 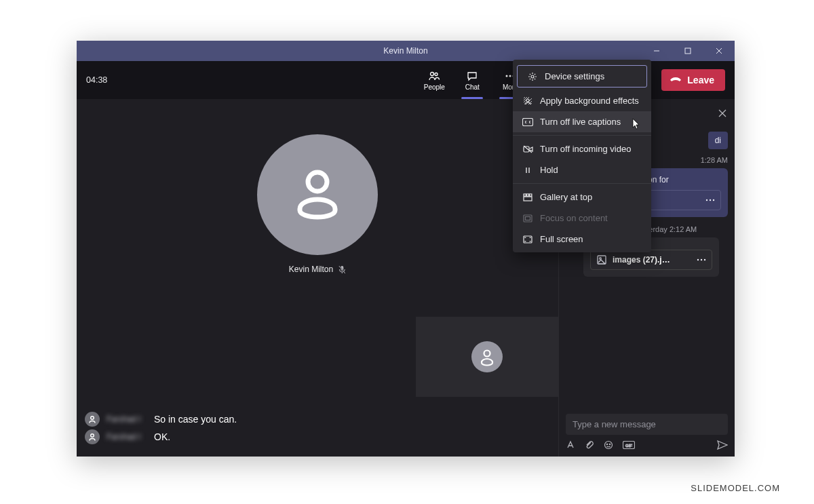 I want to click on maximize-button, so click(x=688, y=51).